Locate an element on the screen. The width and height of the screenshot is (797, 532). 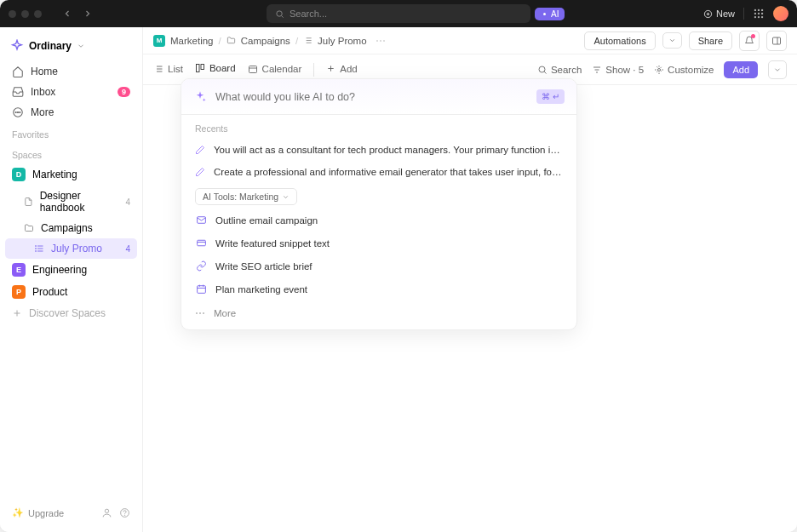
automations-dropdown is located at coordinates (673, 41).